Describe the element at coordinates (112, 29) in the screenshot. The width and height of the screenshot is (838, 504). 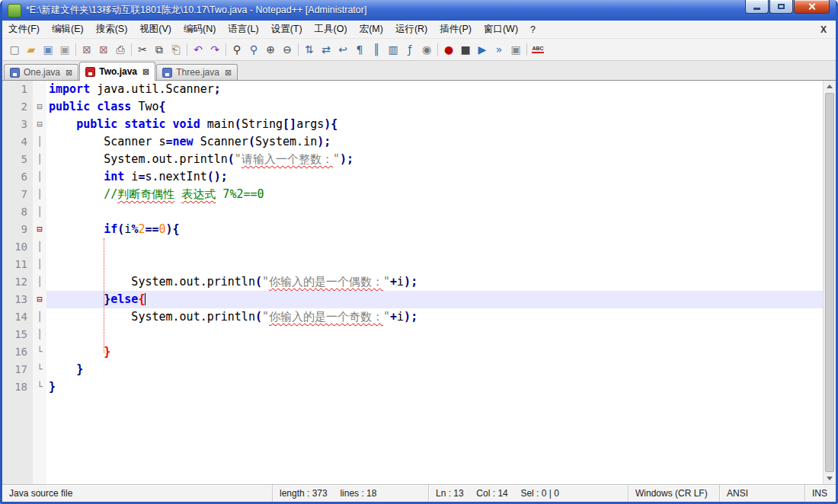
I see `menu-item-2: 搜索(S)` at that location.